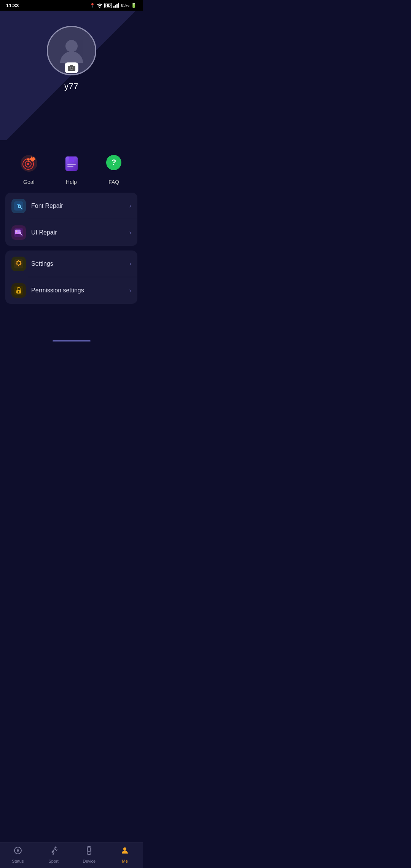  Describe the element at coordinates (130, 290) in the screenshot. I see `permission-settings-chevron: ›` at that location.